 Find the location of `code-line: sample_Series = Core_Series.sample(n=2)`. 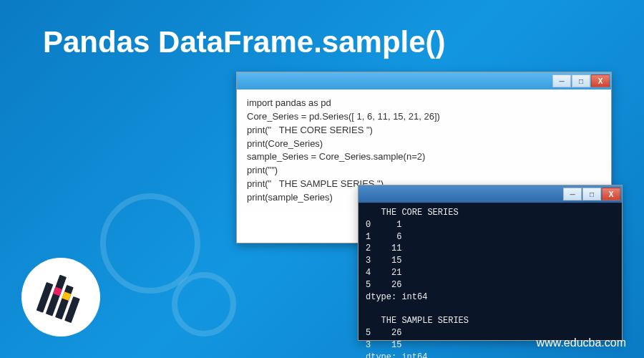

code-line: sample_Series = Core_Series.sample(n=2) is located at coordinates (424, 158).